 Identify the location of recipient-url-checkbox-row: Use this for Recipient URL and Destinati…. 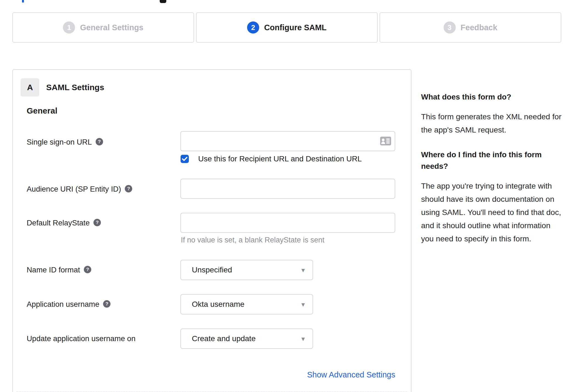
(271, 159).